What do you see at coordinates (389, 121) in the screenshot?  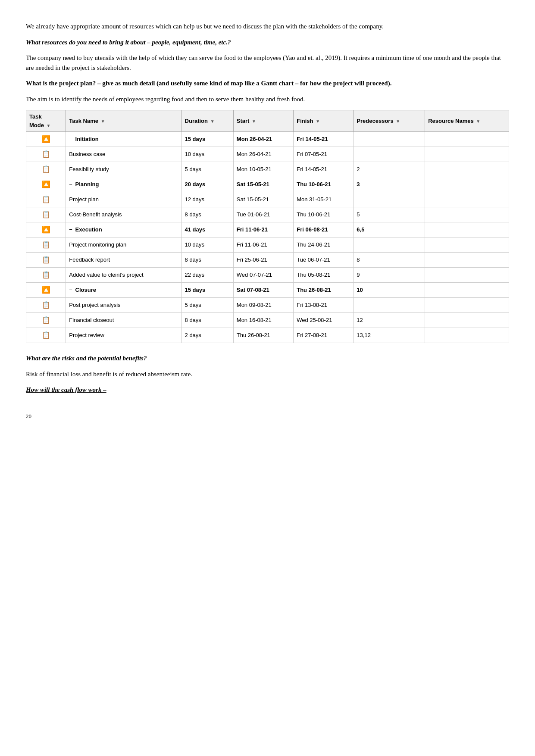 I see `th-predecessors: Predecessors ▼` at bounding box center [389, 121].